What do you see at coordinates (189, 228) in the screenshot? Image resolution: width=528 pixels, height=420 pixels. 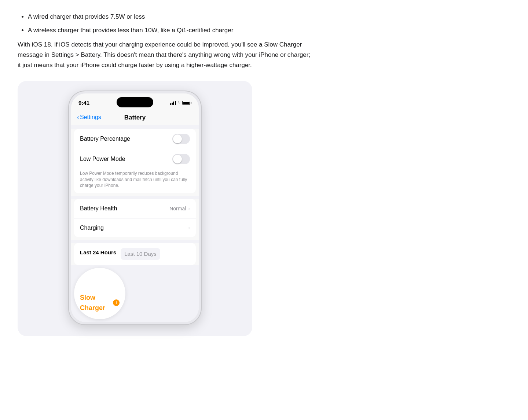 I see `charging-chevron-icon: ›` at bounding box center [189, 228].